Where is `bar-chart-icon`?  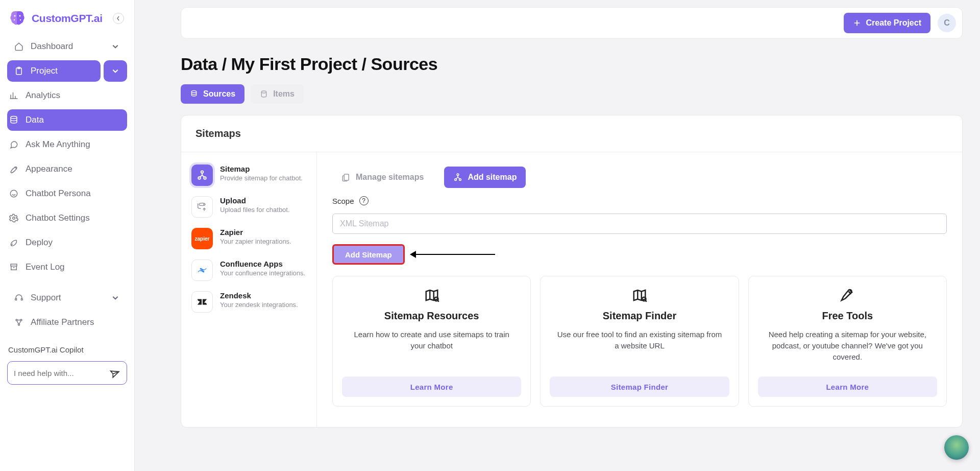 bar-chart-icon is located at coordinates (14, 96).